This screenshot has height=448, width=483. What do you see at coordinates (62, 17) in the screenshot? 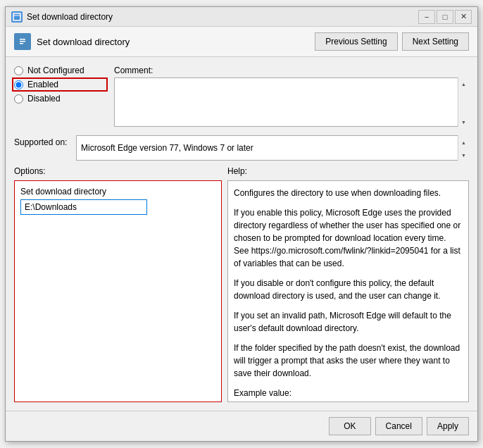
I see `title-bar-left: Set download directory` at bounding box center [62, 17].